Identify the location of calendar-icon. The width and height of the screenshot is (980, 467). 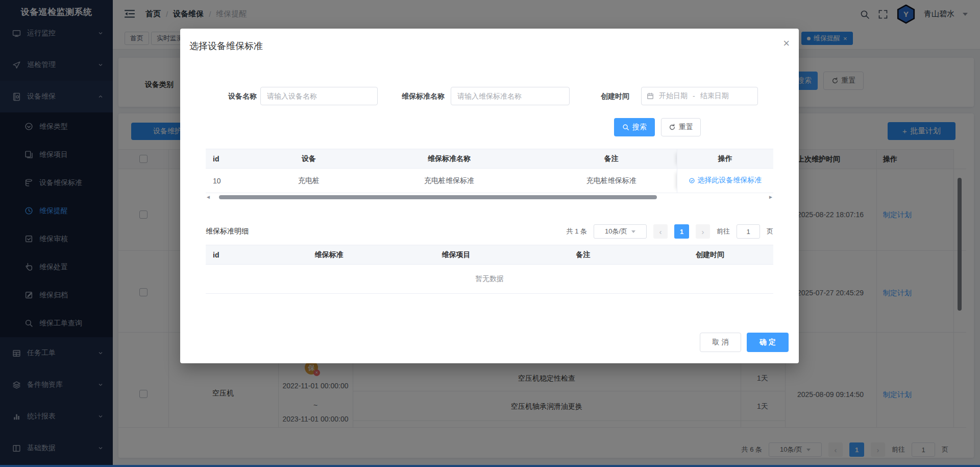
(650, 96).